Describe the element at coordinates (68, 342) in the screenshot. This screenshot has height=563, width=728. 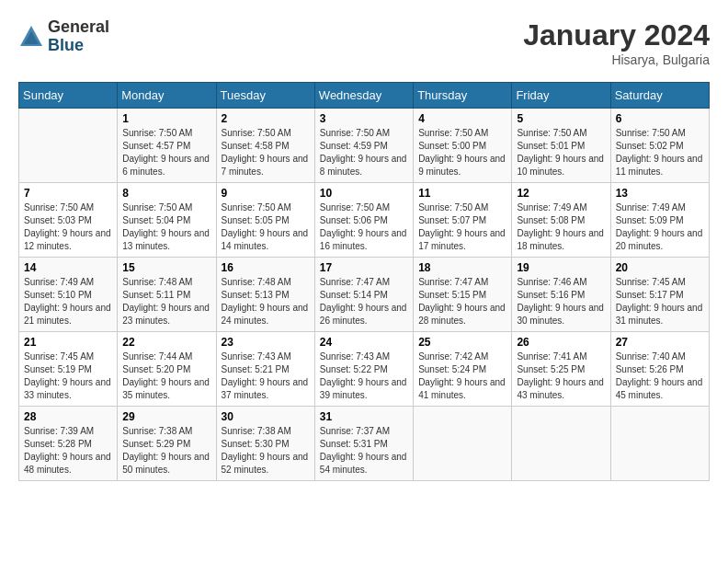
I see `day-number: 21` at that location.